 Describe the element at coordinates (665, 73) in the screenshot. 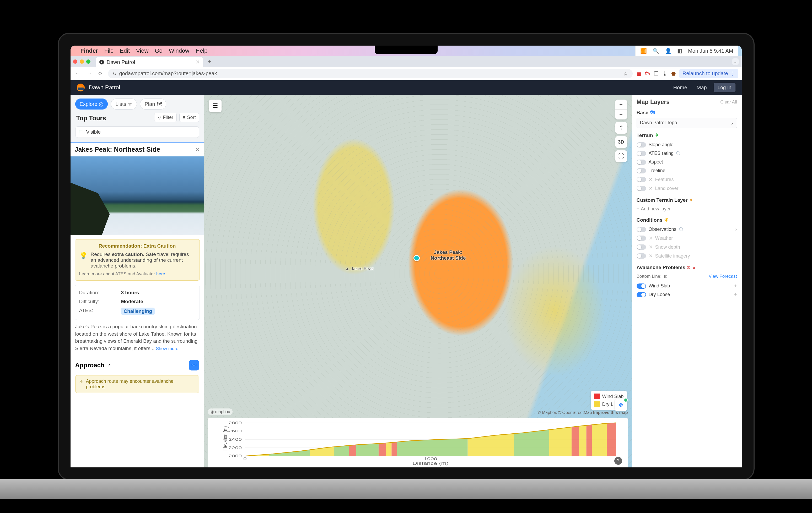

I see `downloads-icon: ⭳` at that location.